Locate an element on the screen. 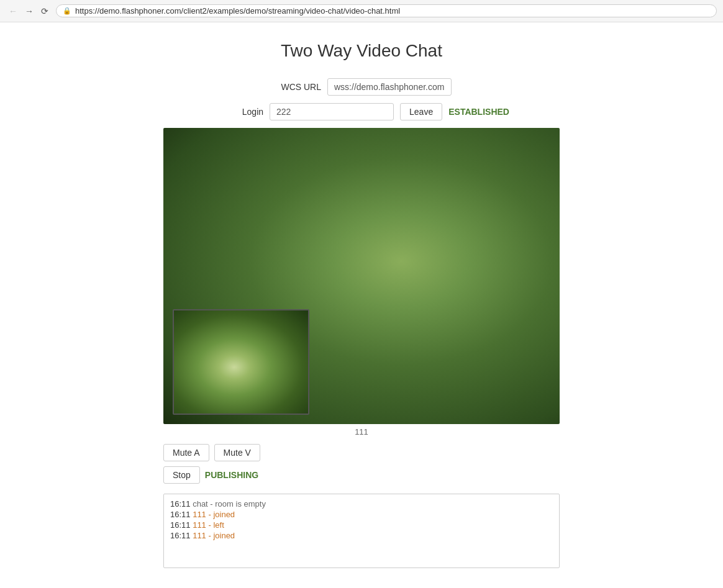 The image size is (723, 588). wcs-url-label: WCS URL is located at coordinates (296, 87).